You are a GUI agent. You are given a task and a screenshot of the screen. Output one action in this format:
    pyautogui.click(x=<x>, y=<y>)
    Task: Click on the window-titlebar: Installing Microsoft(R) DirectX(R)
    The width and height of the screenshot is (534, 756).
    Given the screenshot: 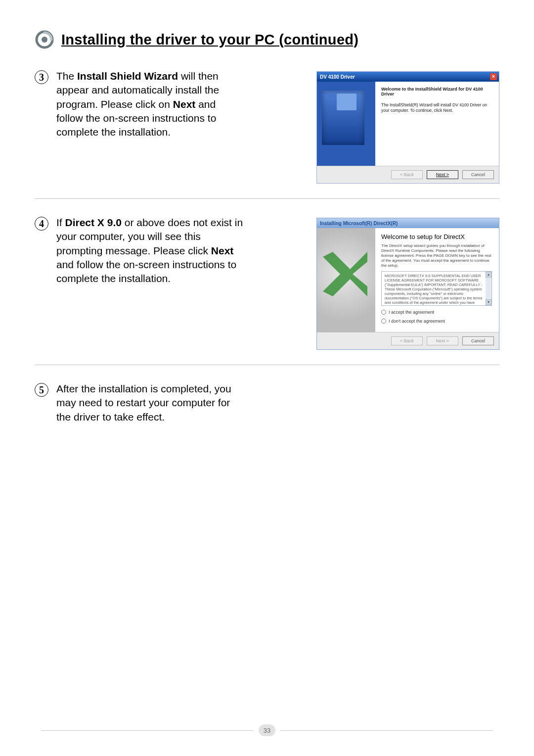 What is the action you would take?
    pyautogui.click(x=408, y=223)
    